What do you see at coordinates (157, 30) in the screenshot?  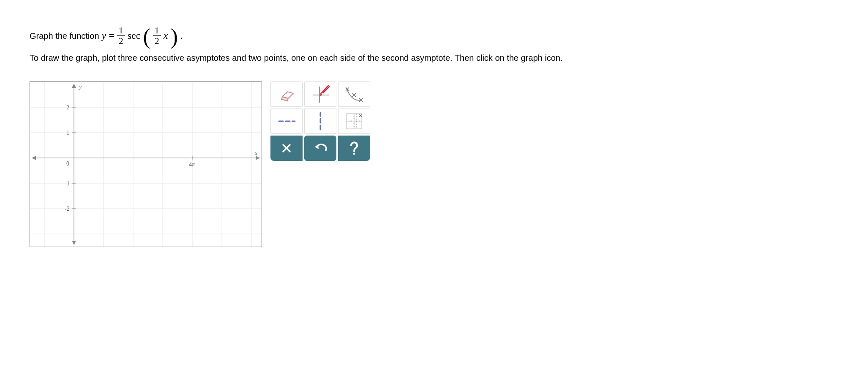 I see `arg-numerator: 1` at bounding box center [157, 30].